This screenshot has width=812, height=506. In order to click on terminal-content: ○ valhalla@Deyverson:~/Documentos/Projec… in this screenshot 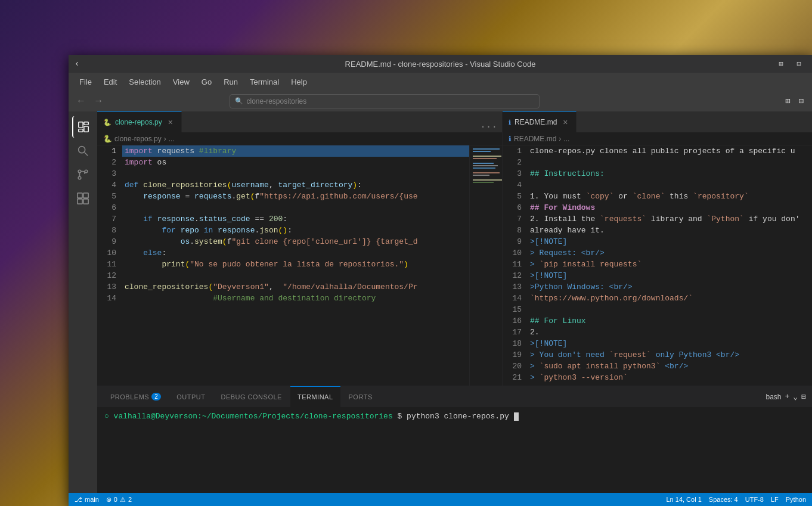, I will do `click(454, 450)`.